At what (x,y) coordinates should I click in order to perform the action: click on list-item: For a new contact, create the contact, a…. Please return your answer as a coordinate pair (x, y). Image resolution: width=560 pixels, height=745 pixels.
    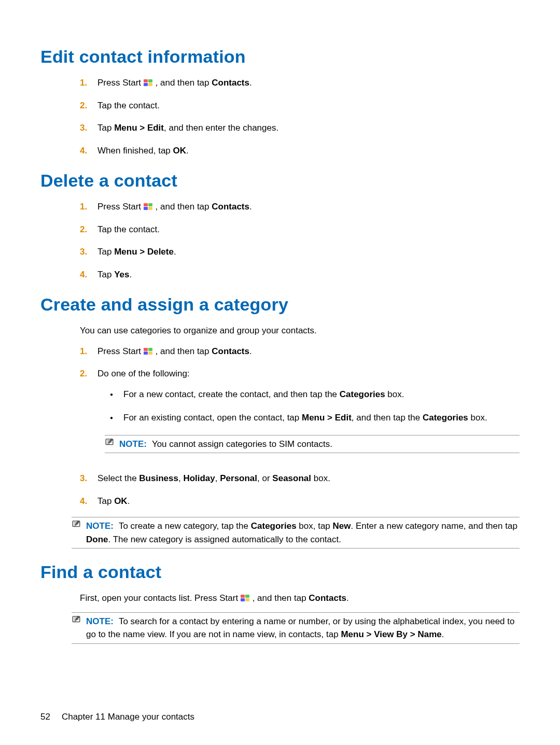
    Looking at the image, I should click on (315, 395).